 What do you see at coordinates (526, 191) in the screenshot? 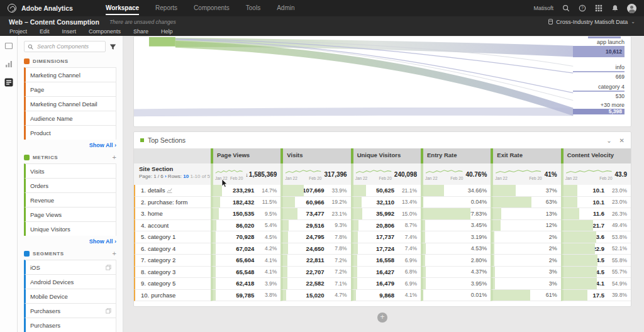
I see `cell-exit-rate: 37%` at bounding box center [526, 191].